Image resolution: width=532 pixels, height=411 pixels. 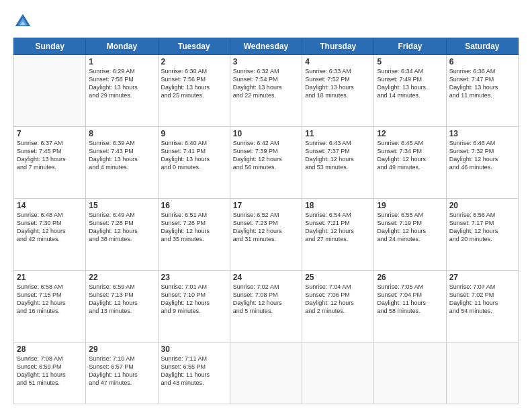 What do you see at coordinates (122, 349) in the screenshot?
I see `day-number: 29` at bounding box center [122, 349].